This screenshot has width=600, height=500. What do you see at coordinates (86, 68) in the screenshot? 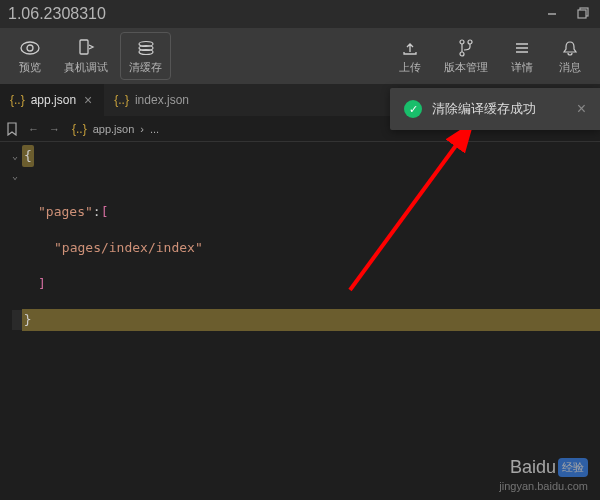
I see `device-debug-label: 真机调试` at bounding box center [86, 68].